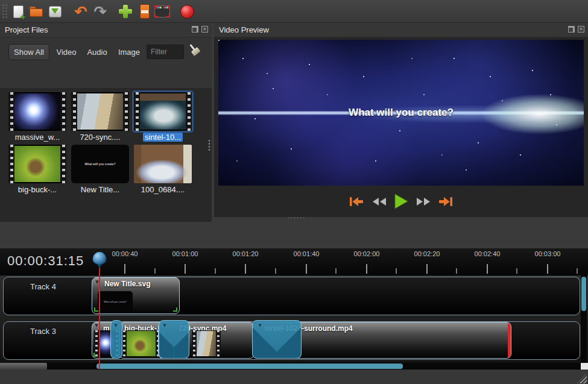  What do you see at coordinates (401, 201) in the screenshot?
I see `playback-controls` at bounding box center [401, 201].